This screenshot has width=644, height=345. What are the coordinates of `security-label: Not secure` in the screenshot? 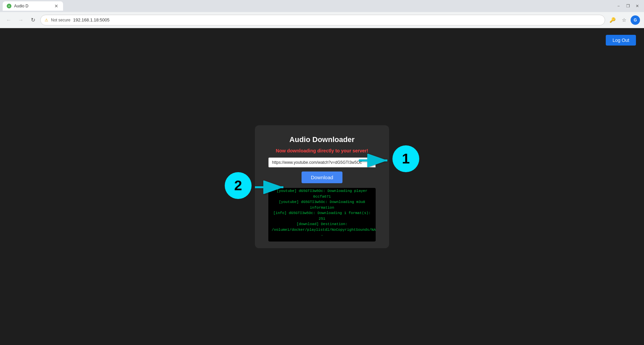 It's located at (61, 20).